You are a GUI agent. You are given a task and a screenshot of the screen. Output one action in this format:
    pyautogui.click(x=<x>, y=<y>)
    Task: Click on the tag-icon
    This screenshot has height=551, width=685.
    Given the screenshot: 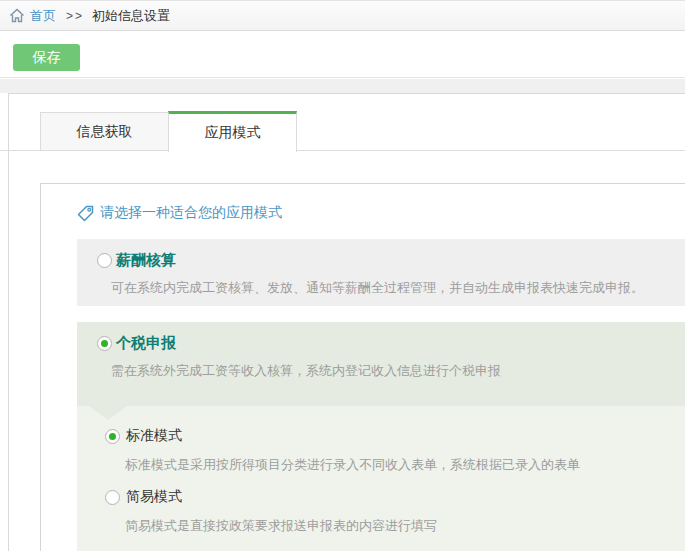 What is the action you would take?
    pyautogui.click(x=86, y=214)
    